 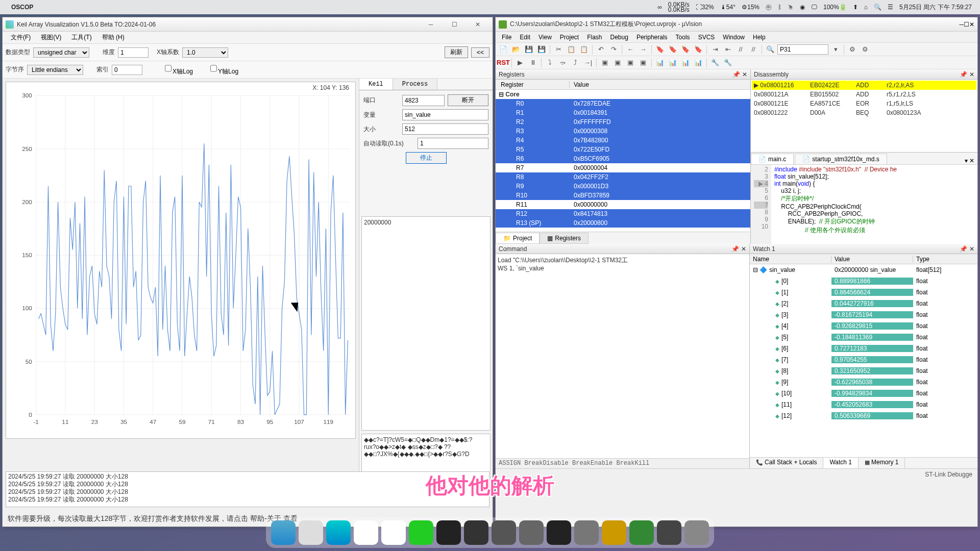 What do you see at coordinates (22, 7) in the screenshot?
I see `mac-app-name: OSCOP` at bounding box center [22, 7].